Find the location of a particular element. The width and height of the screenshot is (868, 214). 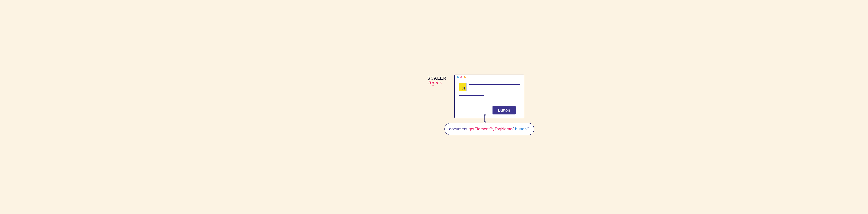

content-lines is located at coordinates (495, 91).